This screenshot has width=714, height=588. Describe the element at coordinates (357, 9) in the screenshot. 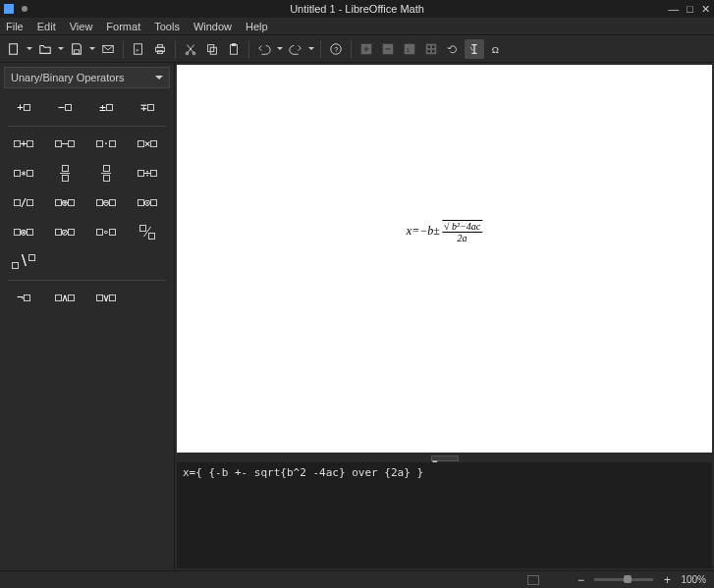

I see `window-title: Untitled 1 - LibreOffice Math` at that location.